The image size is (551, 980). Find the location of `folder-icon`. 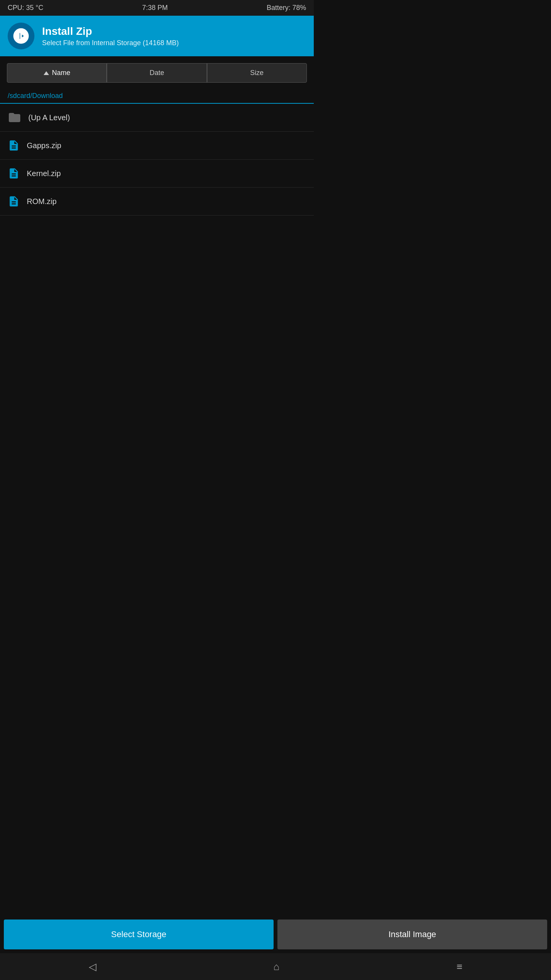

folder-icon is located at coordinates (15, 118).